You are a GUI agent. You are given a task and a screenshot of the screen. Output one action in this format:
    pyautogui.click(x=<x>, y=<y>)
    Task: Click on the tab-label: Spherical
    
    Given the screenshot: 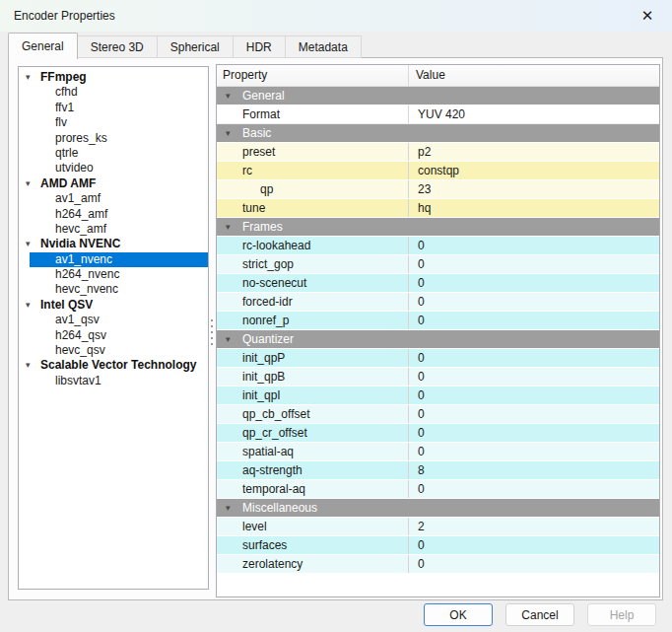 What is the action you would take?
    pyautogui.click(x=195, y=47)
    